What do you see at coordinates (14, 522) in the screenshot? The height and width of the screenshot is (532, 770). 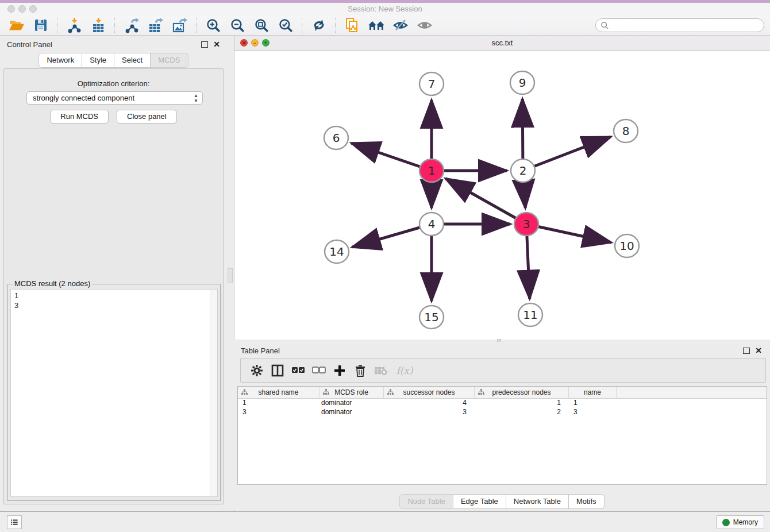 I see `task-history-button` at bounding box center [14, 522].